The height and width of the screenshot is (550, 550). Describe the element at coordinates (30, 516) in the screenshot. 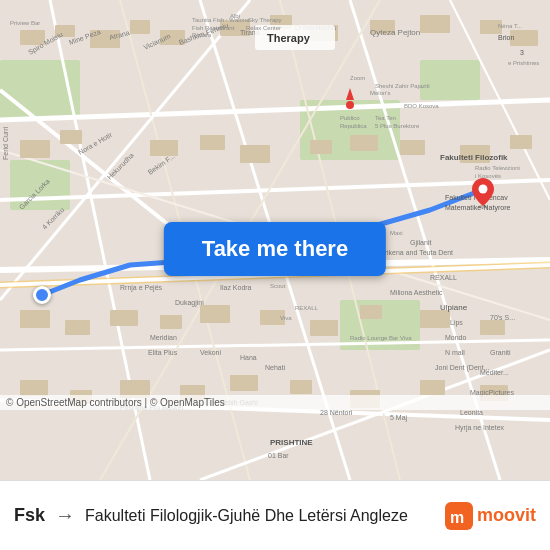

I see `origin-label: Fsk` at that location.